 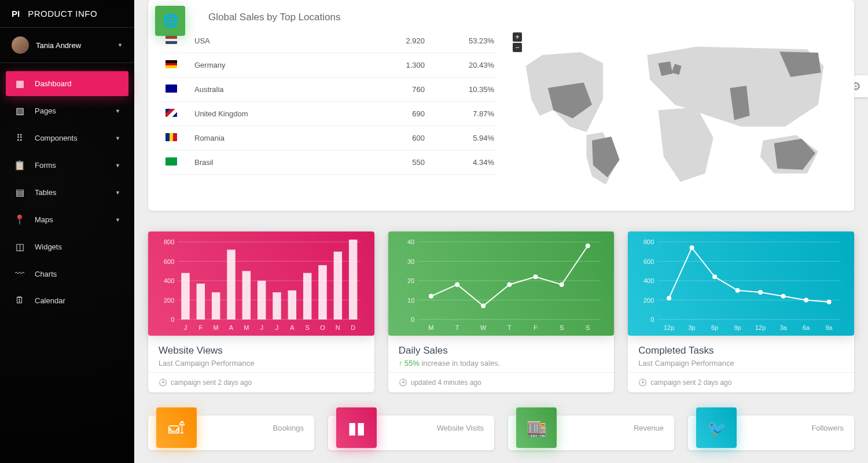 I want to click on svg-text: 0, so click(x=413, y=319).